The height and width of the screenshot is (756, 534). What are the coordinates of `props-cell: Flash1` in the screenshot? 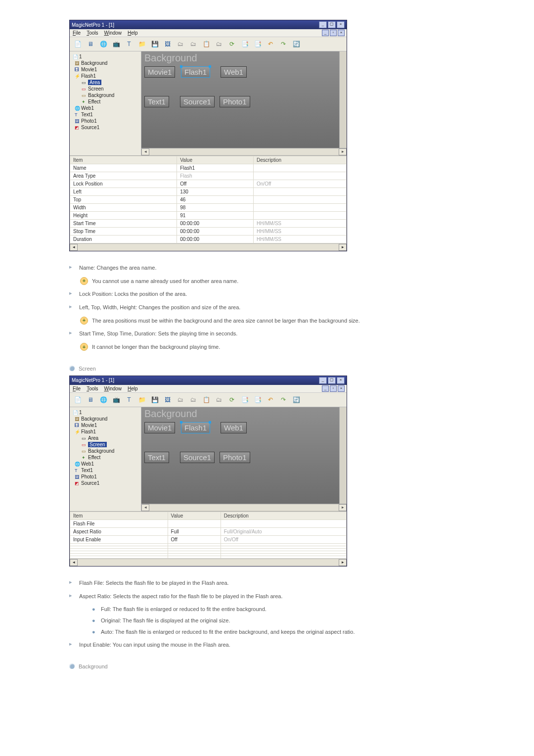 It's located at (216, 168).